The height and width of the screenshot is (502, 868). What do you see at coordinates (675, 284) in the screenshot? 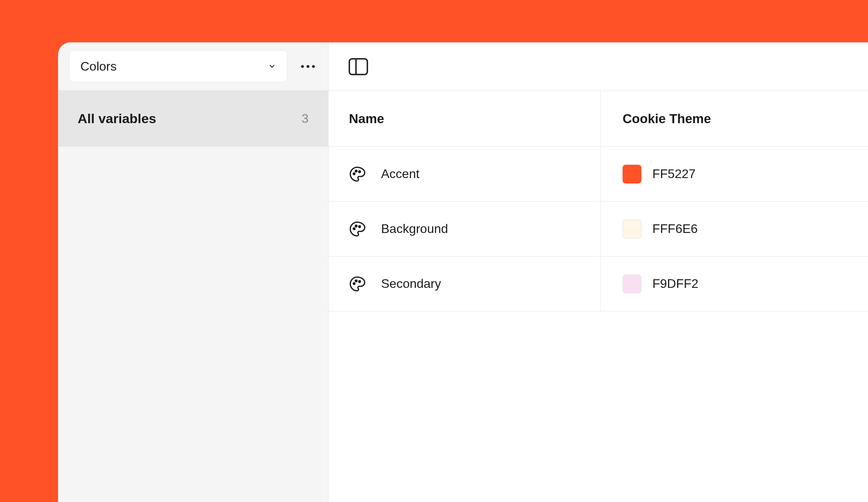
I see `color-hex: F9DFF2` at bounding box center [675, 284].